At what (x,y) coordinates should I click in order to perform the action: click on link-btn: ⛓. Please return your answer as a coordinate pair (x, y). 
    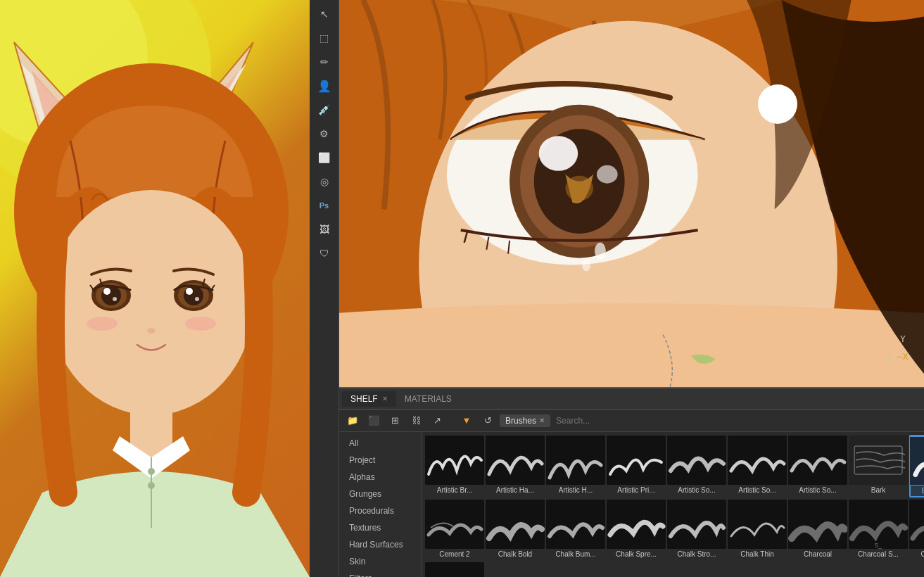
    Looking at the image, I should click on (416, 421).